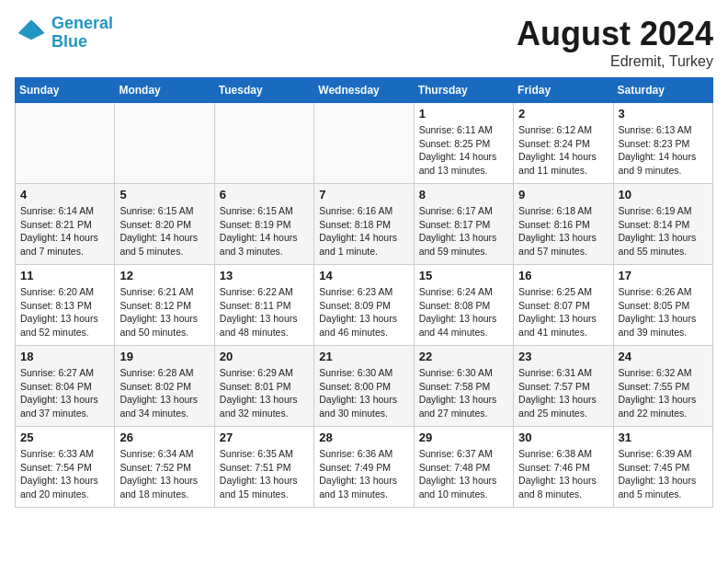 Image resolution: width=728 pixels, height=563 pixels. Describe the element at coordinates (563, 394) in the screenshot. I see `day-info: Sunrise: 6:31 AM Sunset: 7:57 PM Dayligh…` at that location.